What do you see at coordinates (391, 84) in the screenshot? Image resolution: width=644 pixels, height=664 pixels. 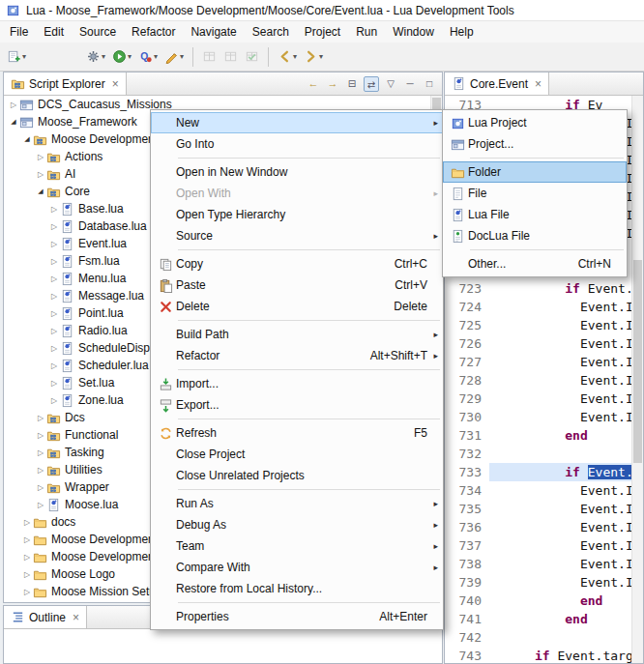 I see `view-menu-button: ▽` at bounding box center [391, 84].